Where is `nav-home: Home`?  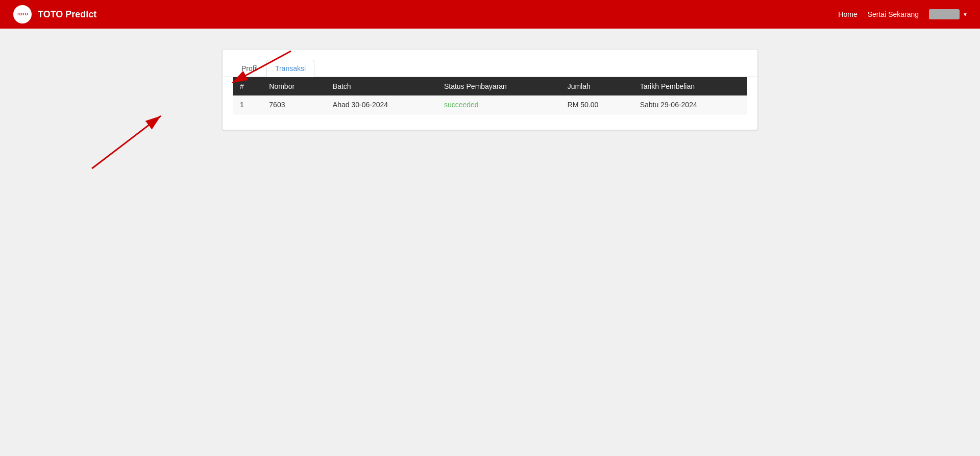 nav-home: Home is located at coordinates (847, 14).